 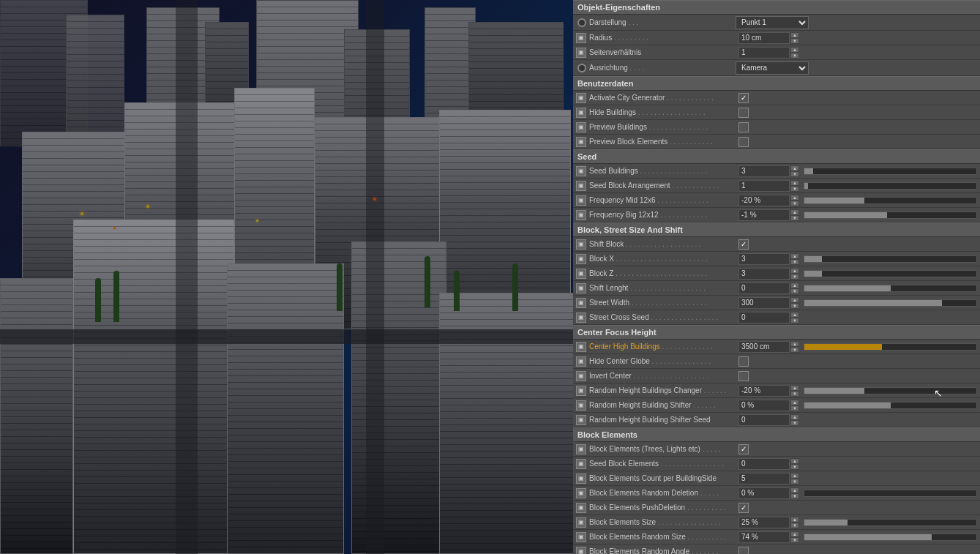 I want to click on bx-up: ▲, so click(x=795, y=256).